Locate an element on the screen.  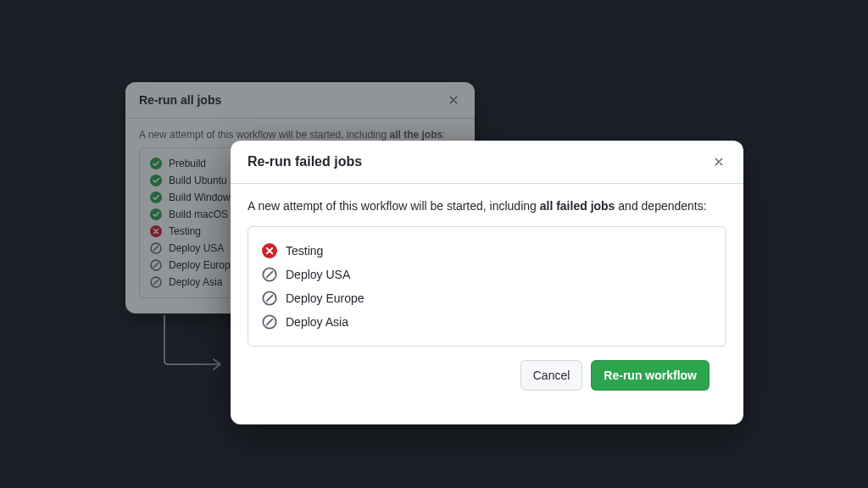
job-row: Deploy Asia is located at coordinates (487, 322).